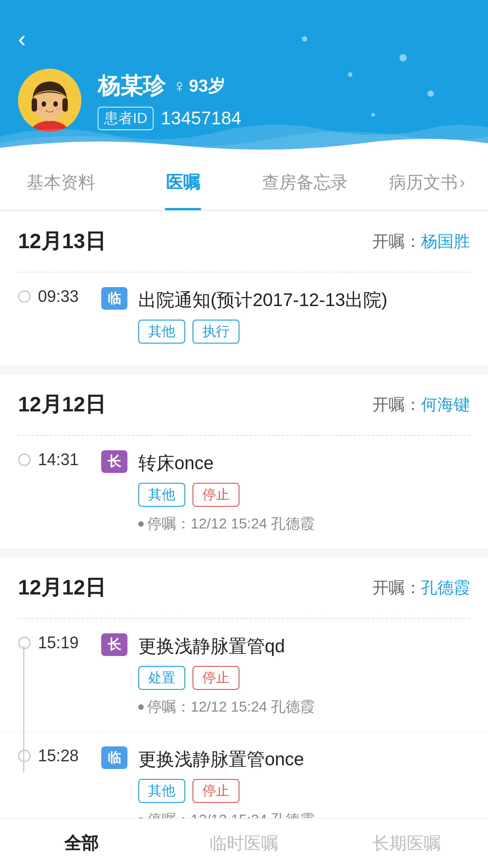 The width and height of the screenshot is (488, 868). What do you see at coordinates (244, 843) in the screenshot?
I see `bottom-nav: 全部 临时医嘱 长期医嘱` at bounding box center [244, 843].